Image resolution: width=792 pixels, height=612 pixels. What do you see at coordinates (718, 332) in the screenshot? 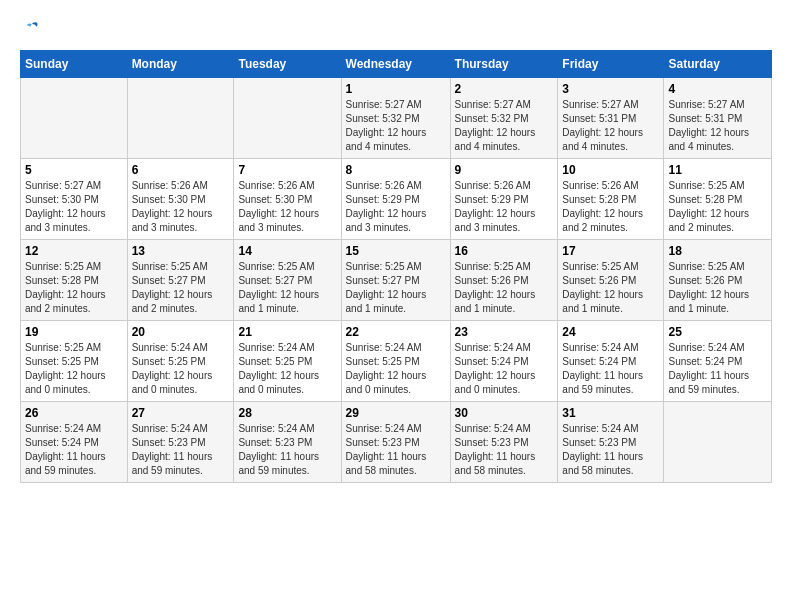
I see `day-number: 25` at bounding box center [718, 332].